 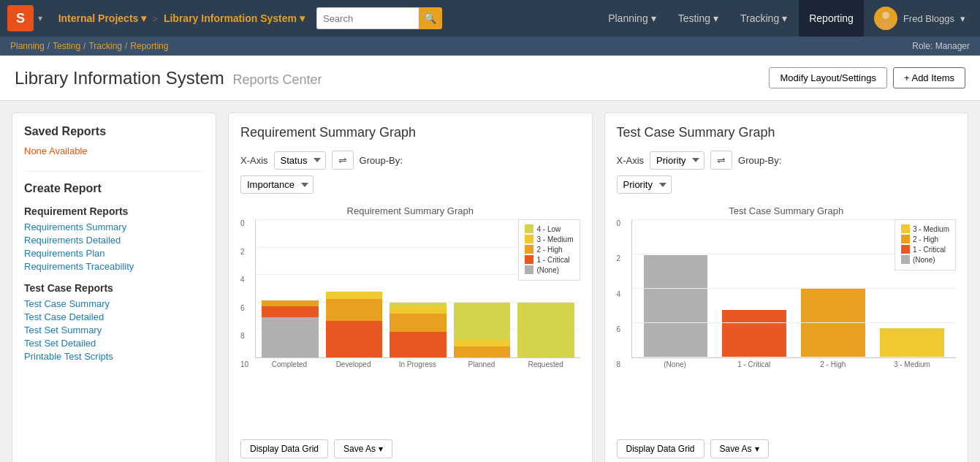 What do you see at coordinates (631, 161) in the screenshot?
I see `test-xaxis-label: X-Axis` at bounding box center [631, 161].